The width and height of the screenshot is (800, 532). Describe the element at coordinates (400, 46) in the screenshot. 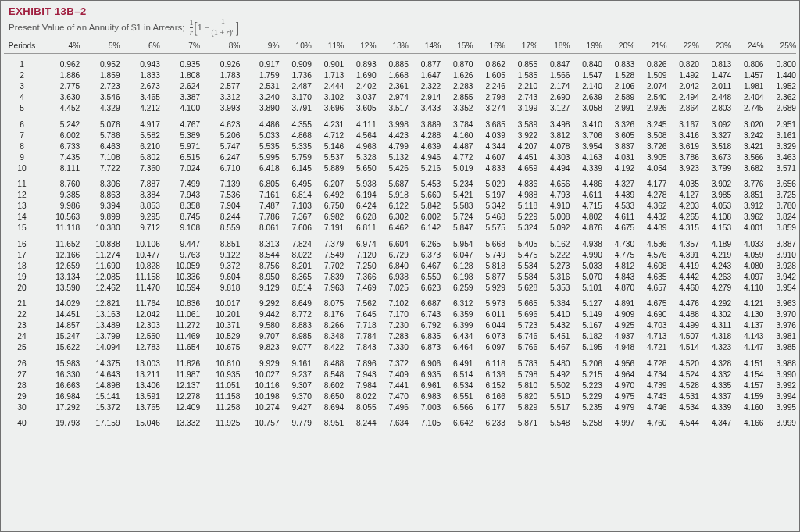

I see `header-row: Periods 4%5%6%7%8%9%10%11%12%13%14%15%16…` at that location.